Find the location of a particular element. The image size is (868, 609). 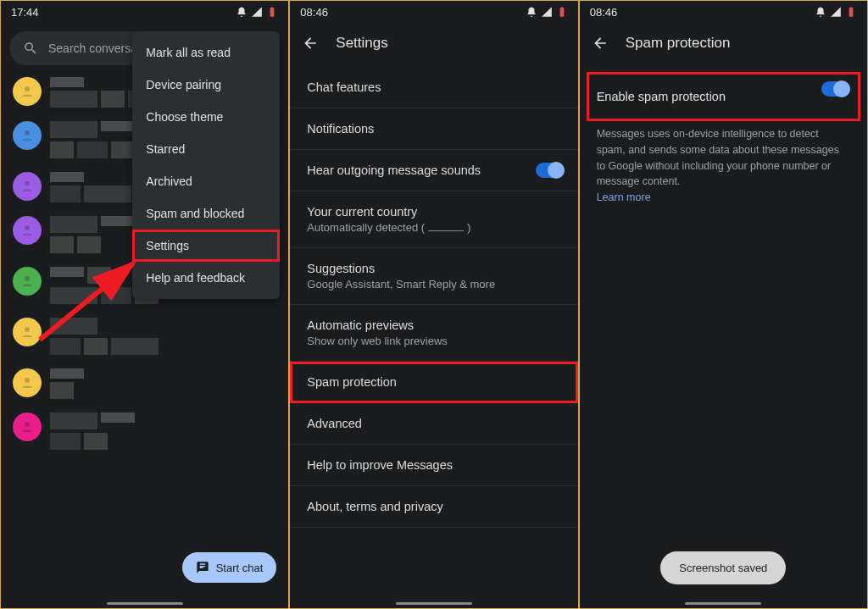

settings-header: Settings is located at coordinates (434, 45).